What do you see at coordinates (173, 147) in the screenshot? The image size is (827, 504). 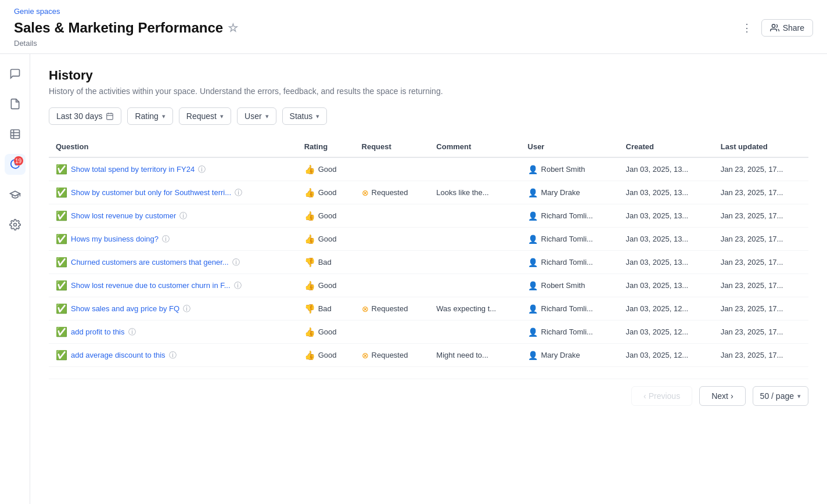 I see `col-header-question: Question` at bounding box center [173, 147].